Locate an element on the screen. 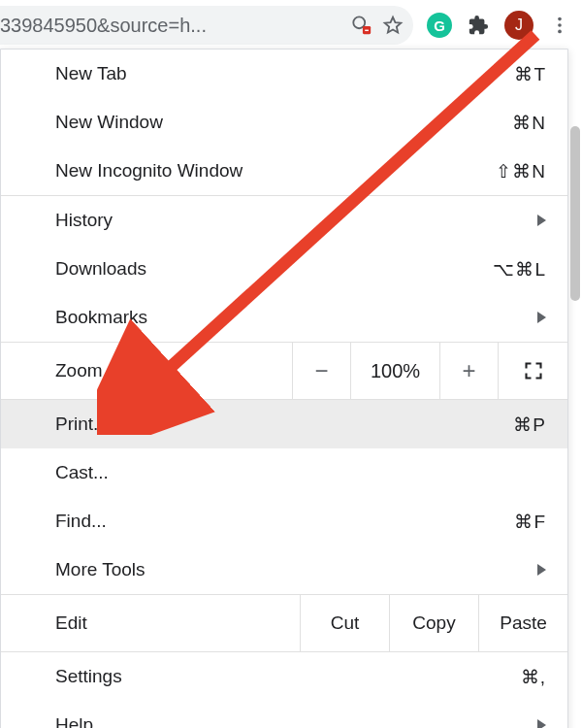 The height and width of the screenshot is (728, 582). zoom-value: 100% is located at coordinates (395, 371).